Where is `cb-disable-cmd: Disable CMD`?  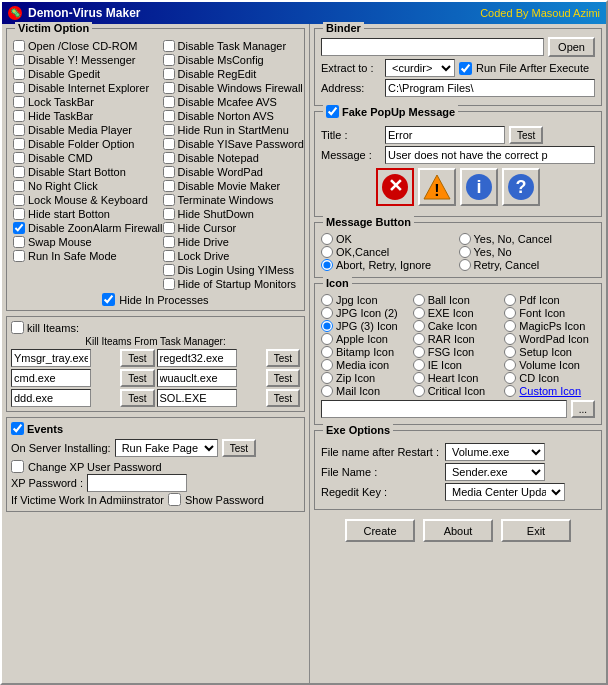 cb-disable-cmd: Disable CMD is located at coordinates (88, 158).